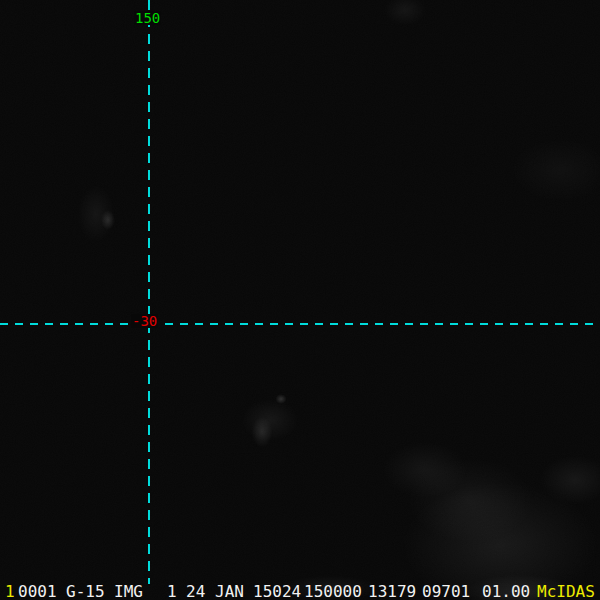 This screenshot has width=600, height=600. Describe the element at coordinates (300, 324) in the screenshot. I see `latitude-gridline` at that location.